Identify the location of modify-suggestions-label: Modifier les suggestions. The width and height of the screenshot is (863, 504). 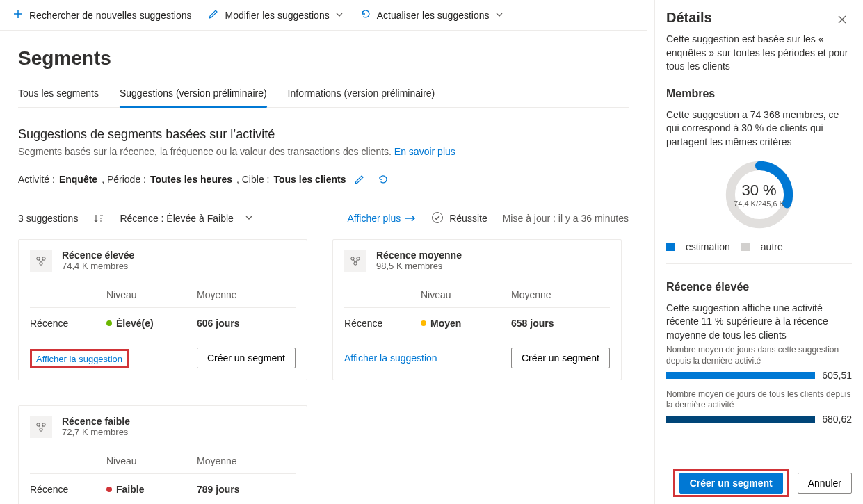
(277, 15).